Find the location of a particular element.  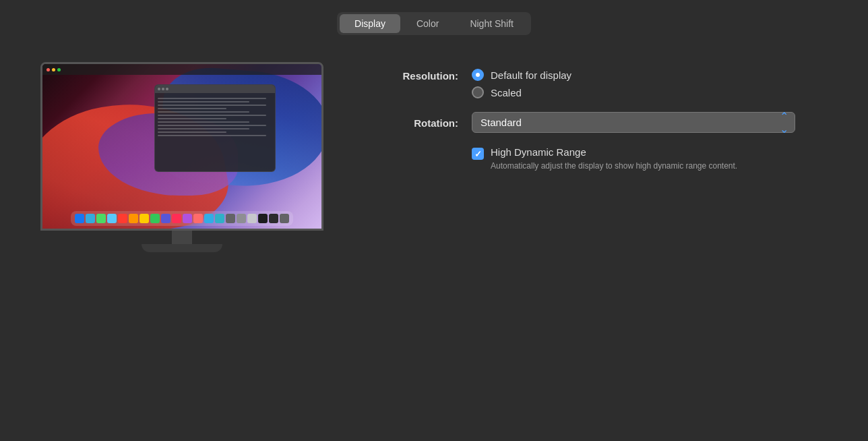

hdr-checkbox-row: ✓ High Dynamic Range Automatically adjus… is located at coordinates (604, 159).